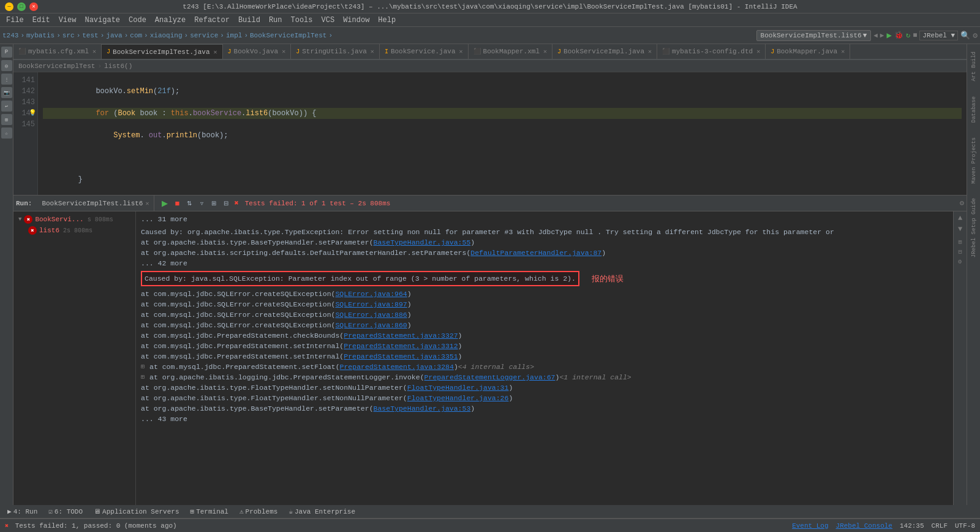 The image size is (980, 532). Describe the element at coordinates (974, 66) in the screenshot. I see `art-build-icon: Art Build` at that location.